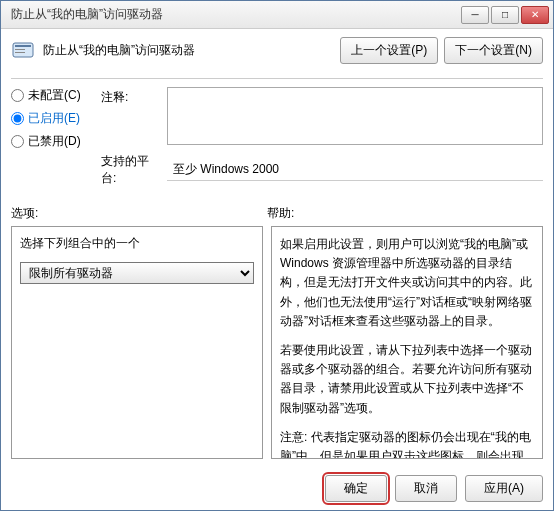 The width and height of the screenshot is (554, 511). What do you see at coordinates (504, 488) in the screenshot?
I see `apply-button: 应用(A)` at bounding box center [504, 488].